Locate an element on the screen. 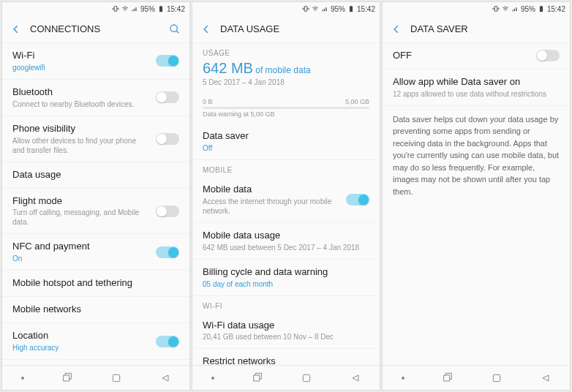 The image size is (572, 392). row-wi-fi-data-usage: Wi-Fi data usage20,41 GB used between 10… is located at coordinates (286, 331).